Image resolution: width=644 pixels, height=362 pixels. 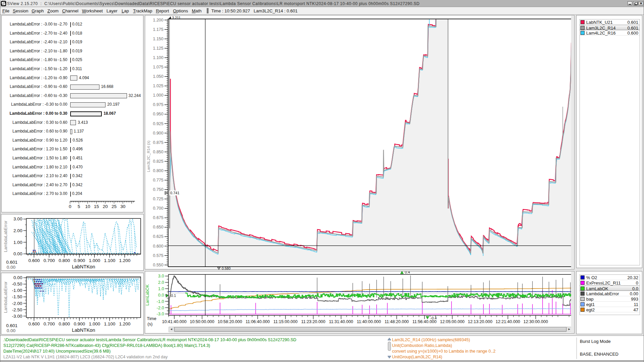 I want to click on svg-text: 0, so click(x=70, y=207).